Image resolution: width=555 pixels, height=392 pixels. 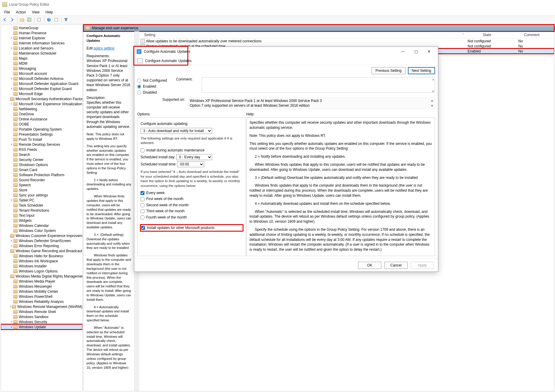 What do you see at coordinates (416, 52) in the screenshot?
I see `maximize-button: ▢` at bounding box center [416, 52].